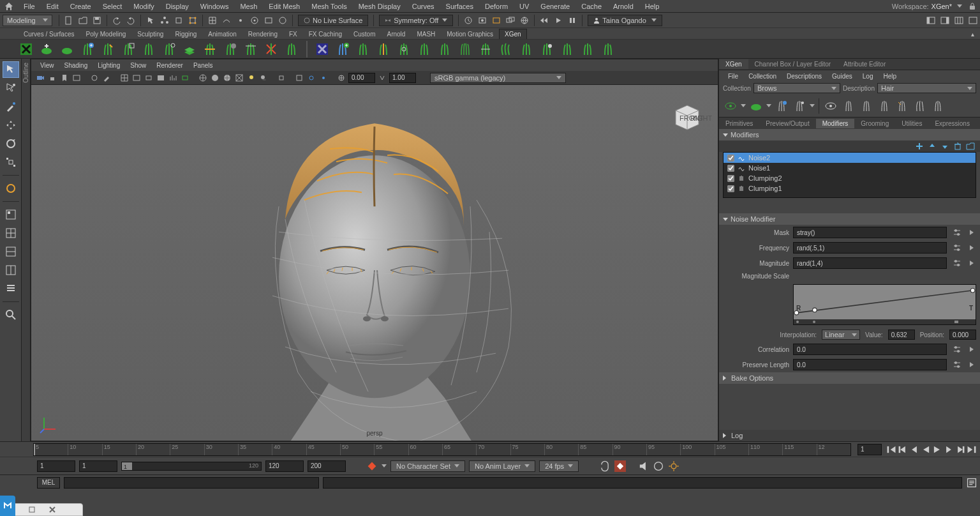 The image size is (980, 516). I want to click on menu-deform: Deform, so click(496, 6).